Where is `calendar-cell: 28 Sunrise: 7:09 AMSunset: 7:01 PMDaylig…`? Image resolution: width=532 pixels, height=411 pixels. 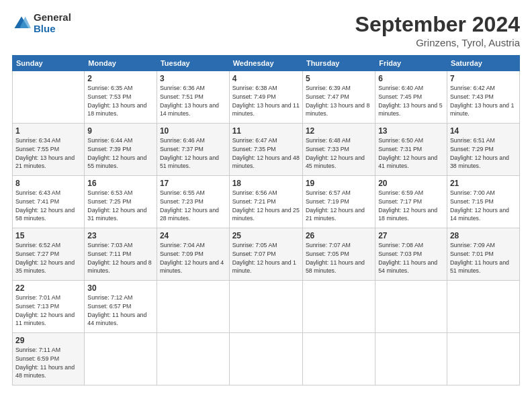 calendar-cell: 28 Sunrise: 7:09 AMSunset: 7:01 PMDaylig… is located at coordinates (483, 255).